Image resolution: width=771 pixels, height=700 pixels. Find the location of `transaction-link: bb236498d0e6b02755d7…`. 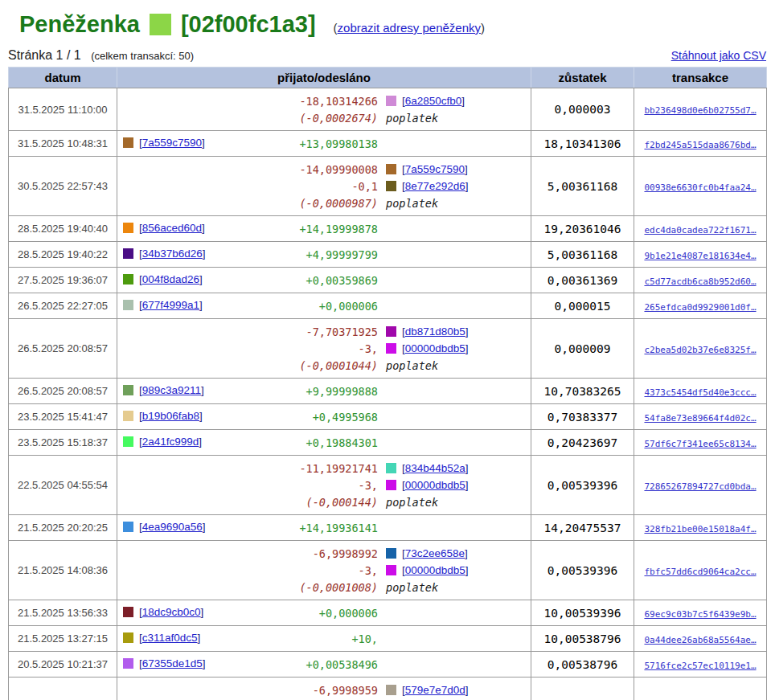

transaction-link: bb236498d0e6b02755d7… is located at coordinates (699, 111).